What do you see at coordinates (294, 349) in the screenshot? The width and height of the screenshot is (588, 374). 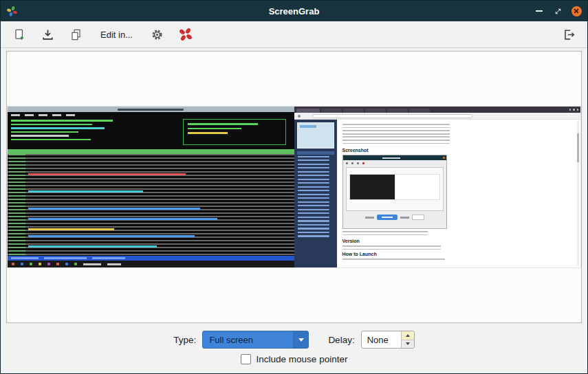 I see `capture-options: Type: Full screen Delay: None Include mo…` at bounding box center [294, 349].